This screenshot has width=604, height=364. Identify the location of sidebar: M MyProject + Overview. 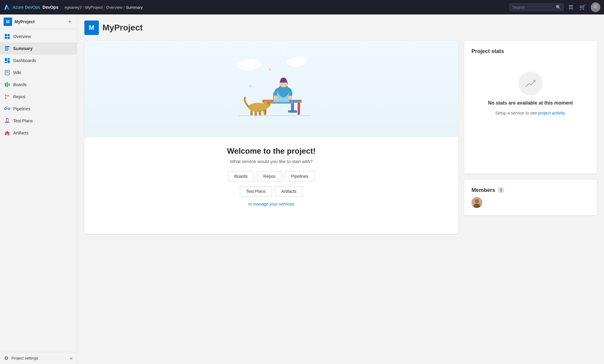
(39, 189).